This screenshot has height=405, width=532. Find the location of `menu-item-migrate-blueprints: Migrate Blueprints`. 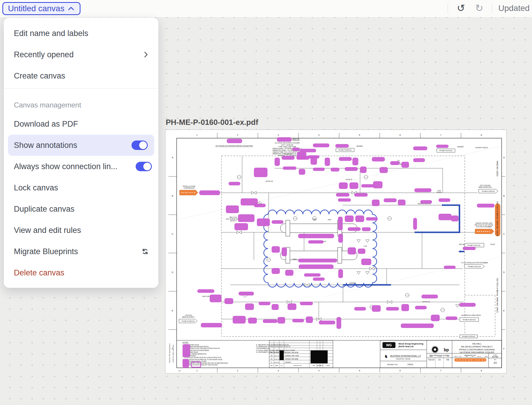

menu-item-migrate-blueprints: Migrate Blueprints is located at coordinates (81, 252).